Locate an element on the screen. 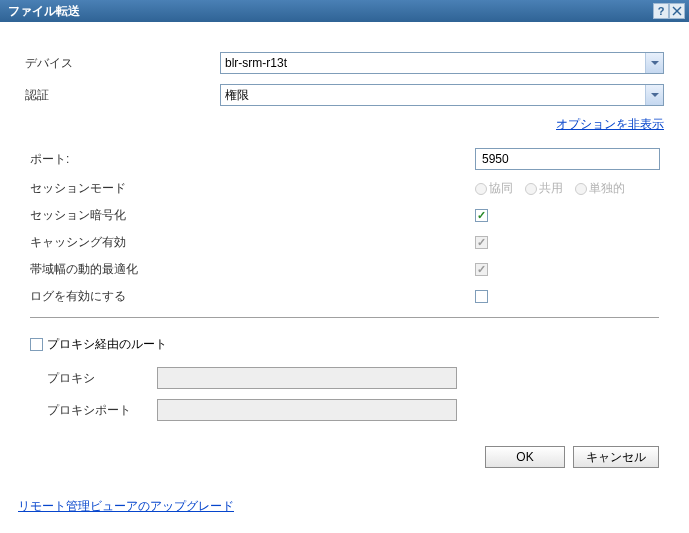  bandwidth-label: 帯域幅の動的最適化 is located at coordinates (250, 270).